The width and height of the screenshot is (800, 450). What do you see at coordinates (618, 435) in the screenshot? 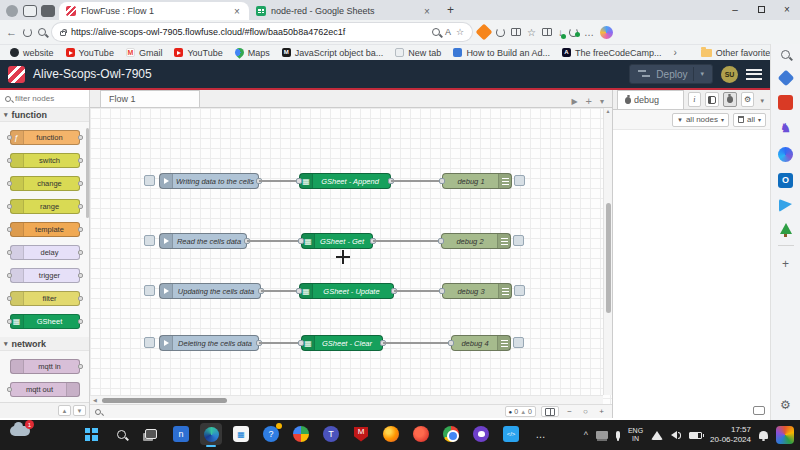
I see `microphone-icon` at bounding box center [618, 435].